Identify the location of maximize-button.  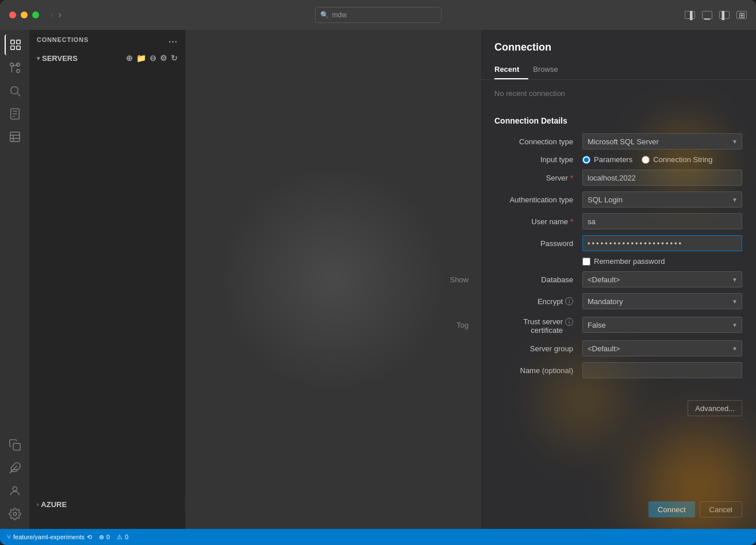
(36, 15).